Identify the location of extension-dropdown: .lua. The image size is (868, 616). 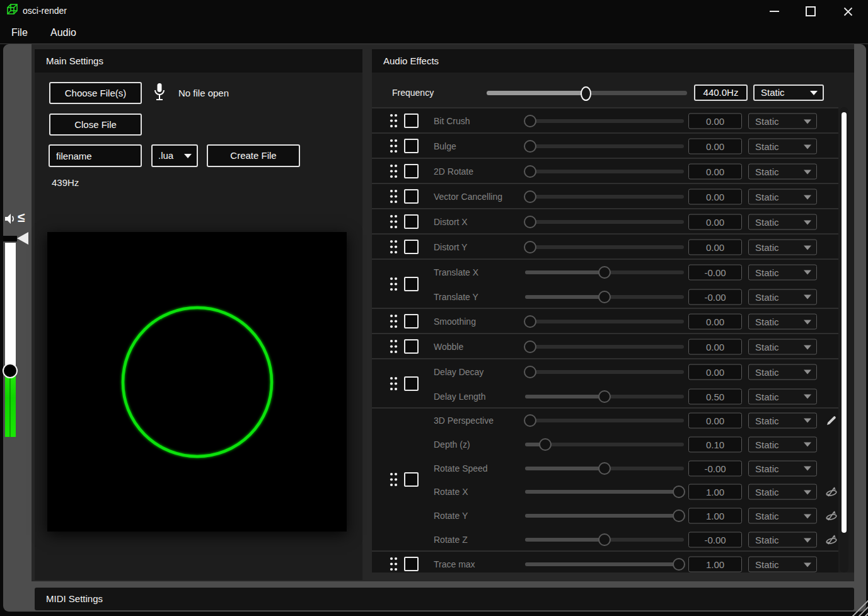
(175, 156).